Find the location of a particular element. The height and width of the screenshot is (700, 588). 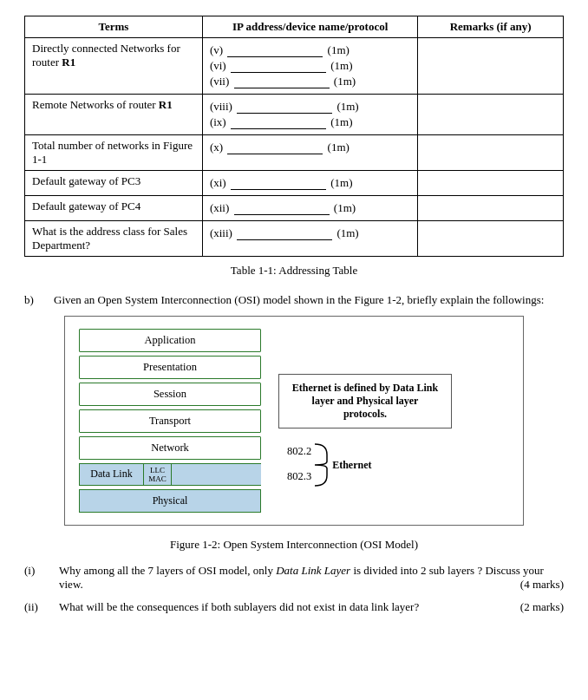

table-row: Directly connected Networks for router R… is located at coordinates (295, 66).